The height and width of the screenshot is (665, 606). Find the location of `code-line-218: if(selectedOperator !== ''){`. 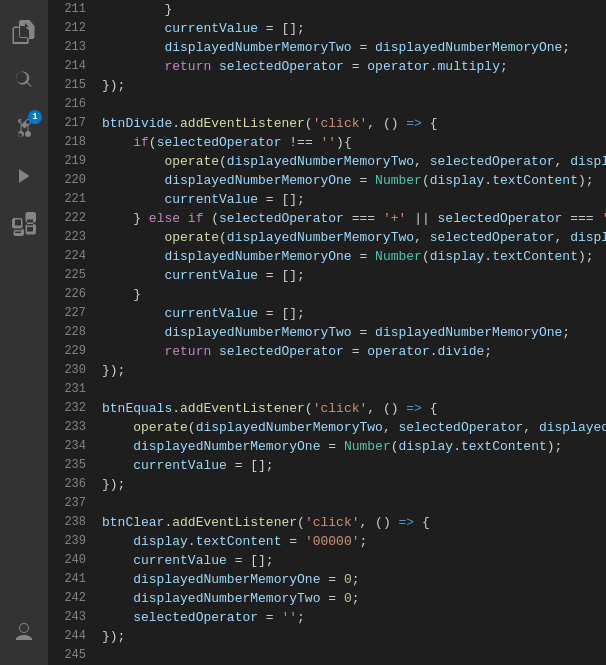

code-line-218: if(selectedOperator !== ''){ is located at coordinates (354, 142).